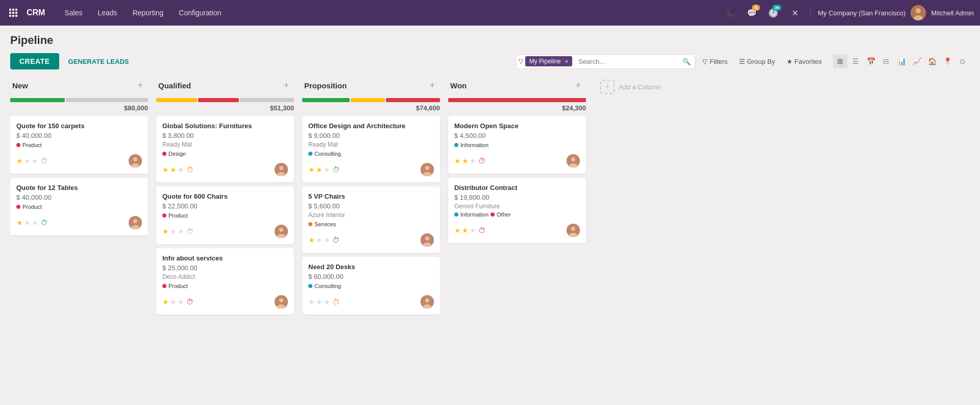 Image resolution: width=980 pixels, height=405 pixels. I want to click on kanban-card: Quote for 12 Tables $ 40,000.00 Product …, so click(79, 206).